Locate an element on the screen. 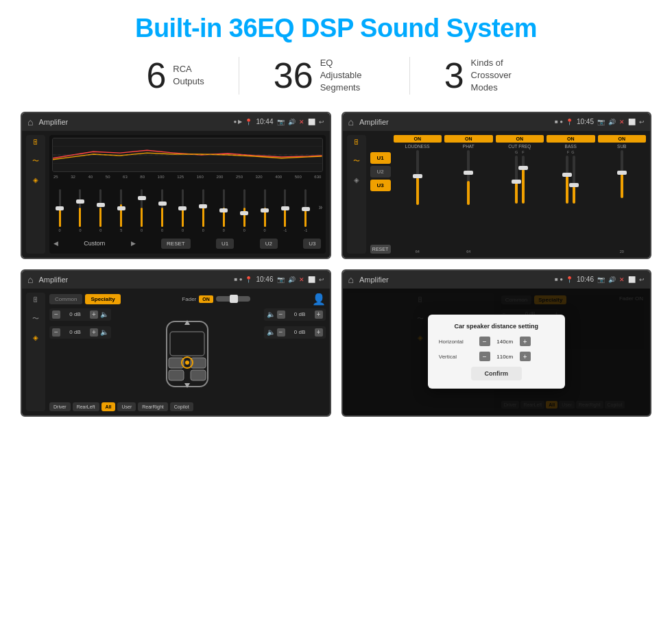 This screenshot has height=634, width=672. left-bottom-plus: + is located at coordinates (94, 332).